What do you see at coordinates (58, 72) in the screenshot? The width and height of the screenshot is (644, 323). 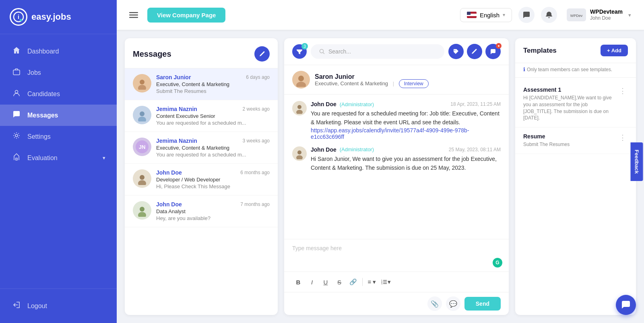 I see `sidebar-item-jobs: Jobs` at bounding box center [58, 72].